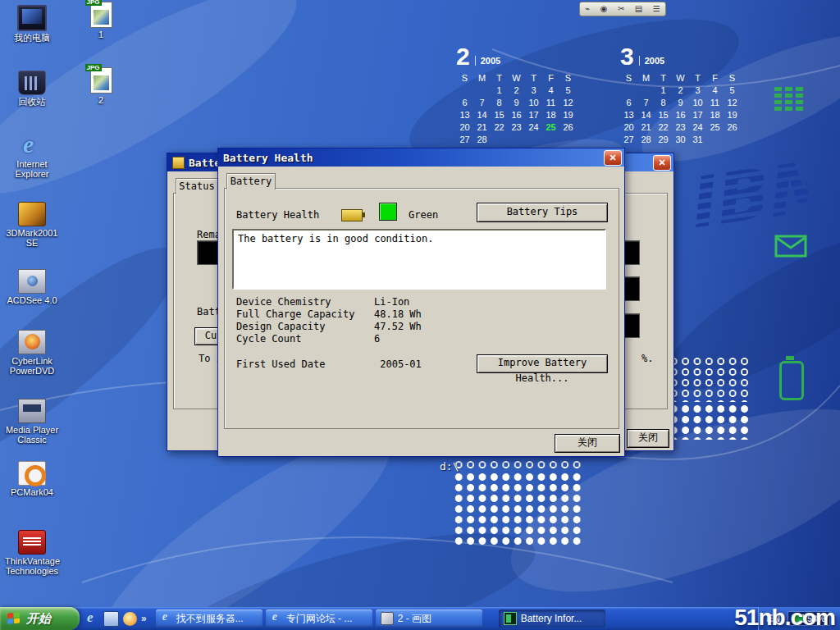  Describe the element at coordinates (32, 24) in the screenshot. I see `desktop-icon-my-computer: 我的电脑` at that location.